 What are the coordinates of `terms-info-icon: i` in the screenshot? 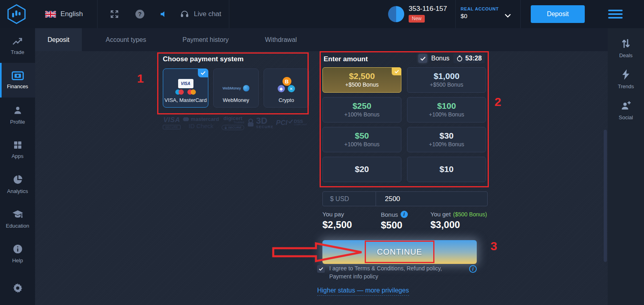 It's located at (473, 269).